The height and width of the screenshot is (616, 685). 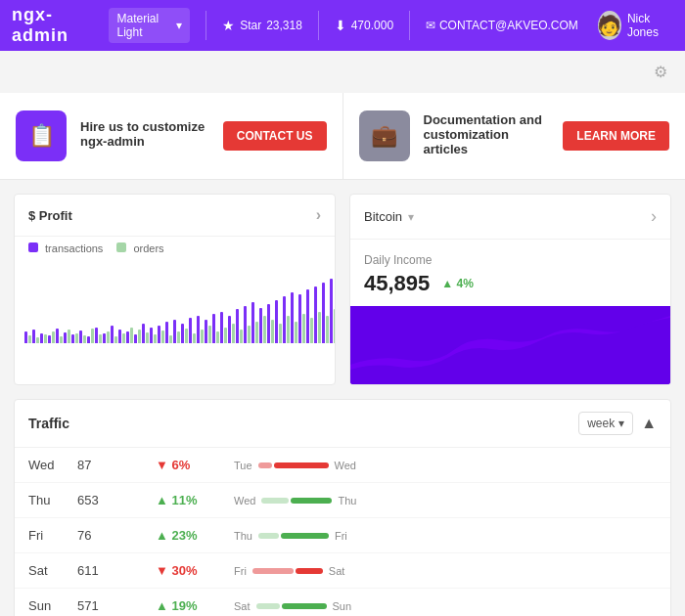 What do you see at coordinates (243, 606) in the screenshot?
I see `spark-from-label: Sat` at bounding box center [243, 606].